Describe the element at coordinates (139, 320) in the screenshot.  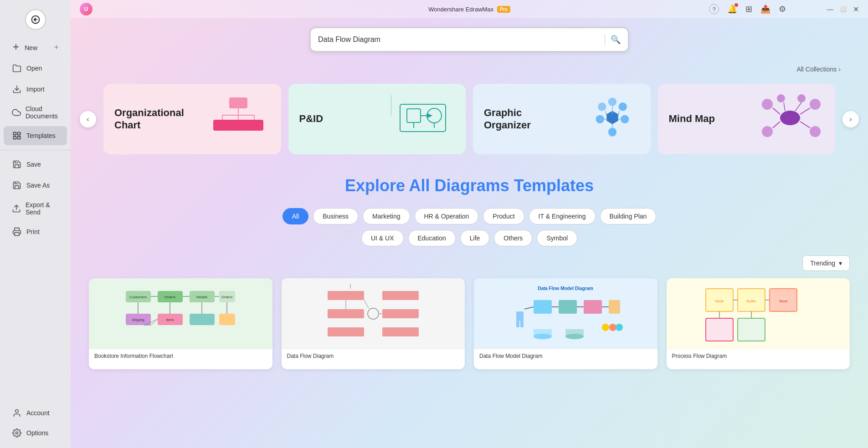
I see `svg-text: Shipping` at that location.